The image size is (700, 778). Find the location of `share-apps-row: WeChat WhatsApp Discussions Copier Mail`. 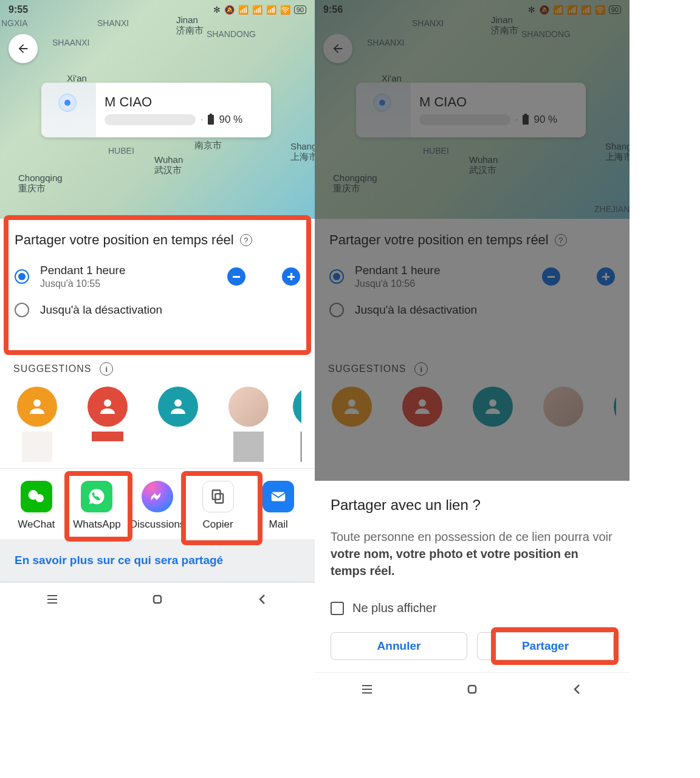

share-apps-row: WeChat WhatsApp Discussions Copier Mail is located at coordinates (157, 503).